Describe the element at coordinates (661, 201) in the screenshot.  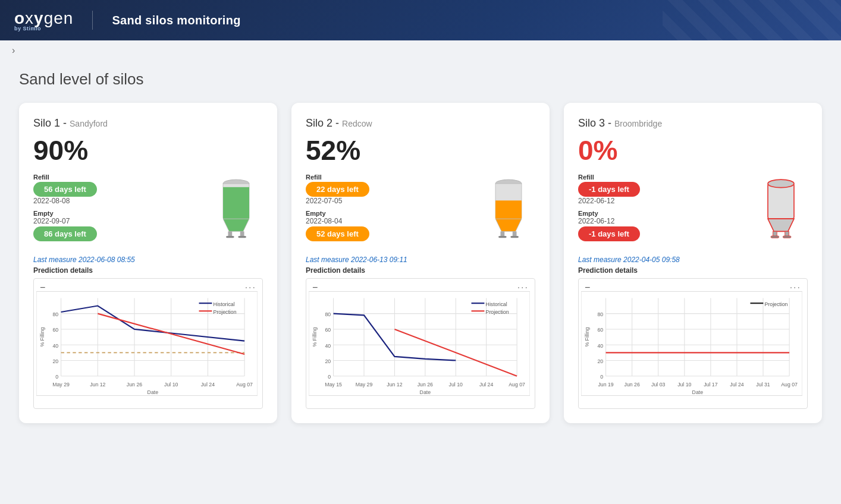
I see `silo-3-refill-date: 2022-06-12` at that location.